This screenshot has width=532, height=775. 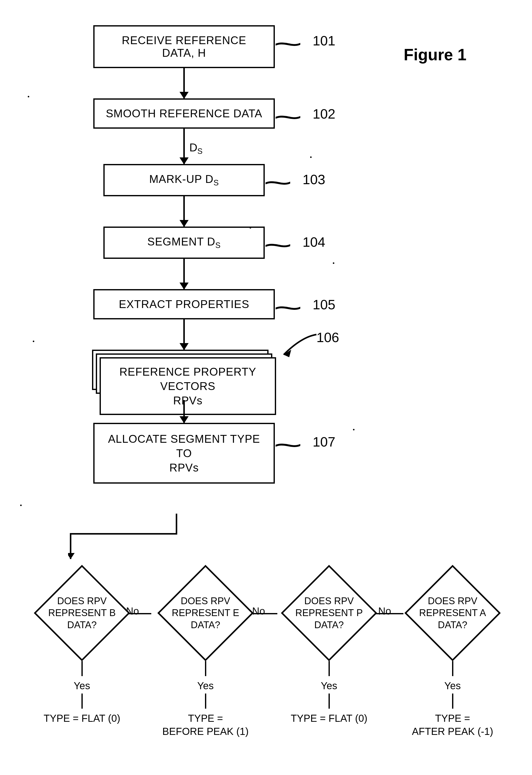 What do you see at coordinates (184, 454) in the screenshot?
I see `step-107-box: ALLOCATE SEGMENT TYPE TO RPVs` at bounding box center [184, 454].